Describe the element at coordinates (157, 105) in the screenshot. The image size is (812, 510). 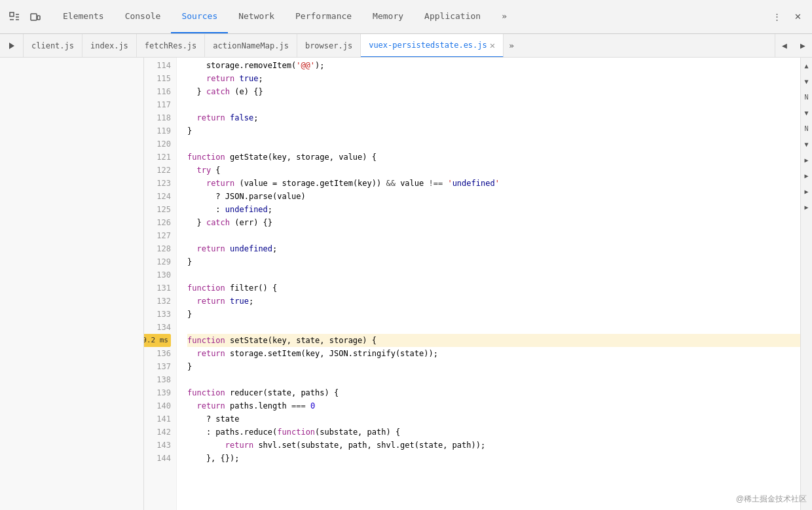
I see `line-number: 117` at that location.